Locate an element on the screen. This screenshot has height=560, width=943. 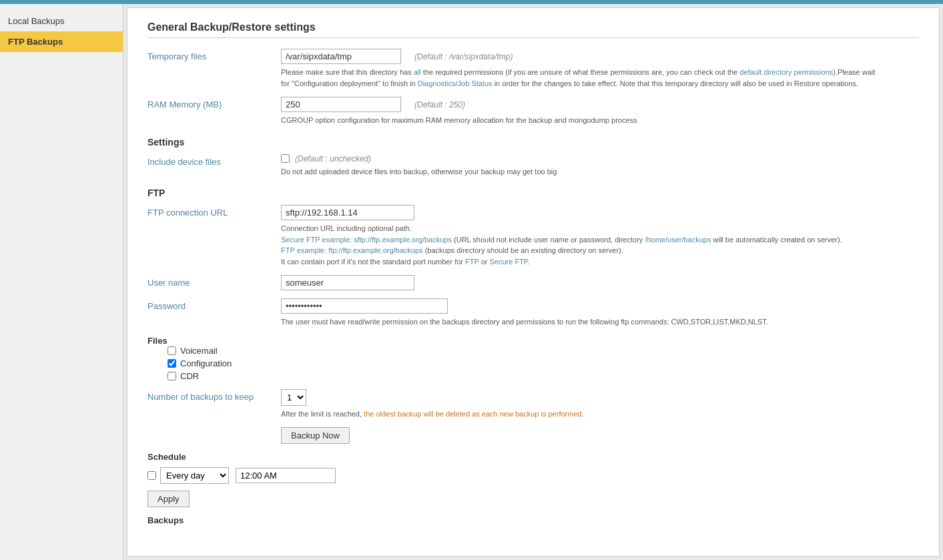
ftp-url-hint: Connection URL including optional path. … is located at coordinates (581, 245).